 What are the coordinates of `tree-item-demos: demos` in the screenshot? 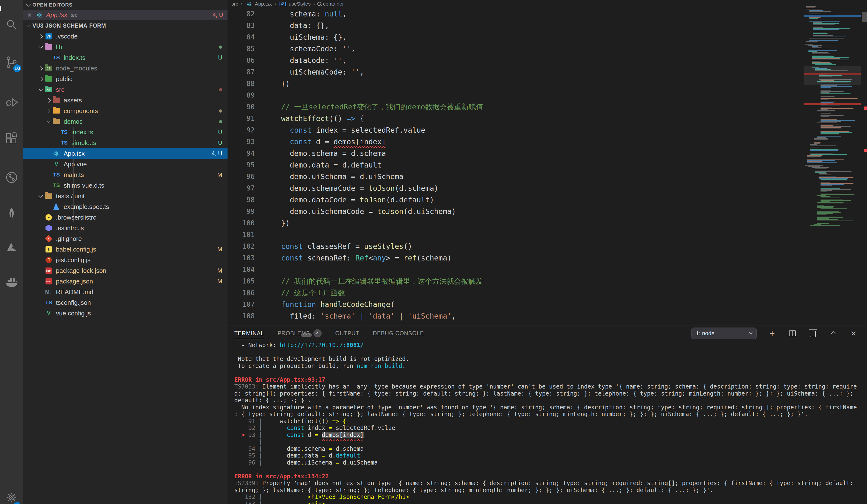 It's located at (125, 122).